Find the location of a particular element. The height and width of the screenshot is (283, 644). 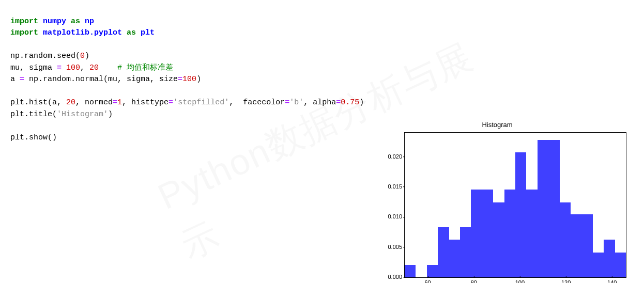

code-line-4: np.random.seed(0) is located at coordinates (50, 56).